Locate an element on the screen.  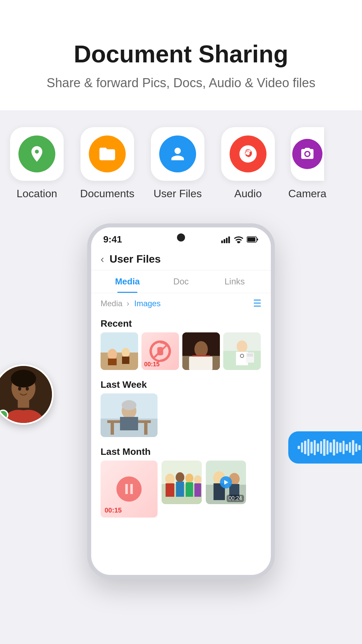
category-documents-label: Documents is located at coordinates (107, 194).